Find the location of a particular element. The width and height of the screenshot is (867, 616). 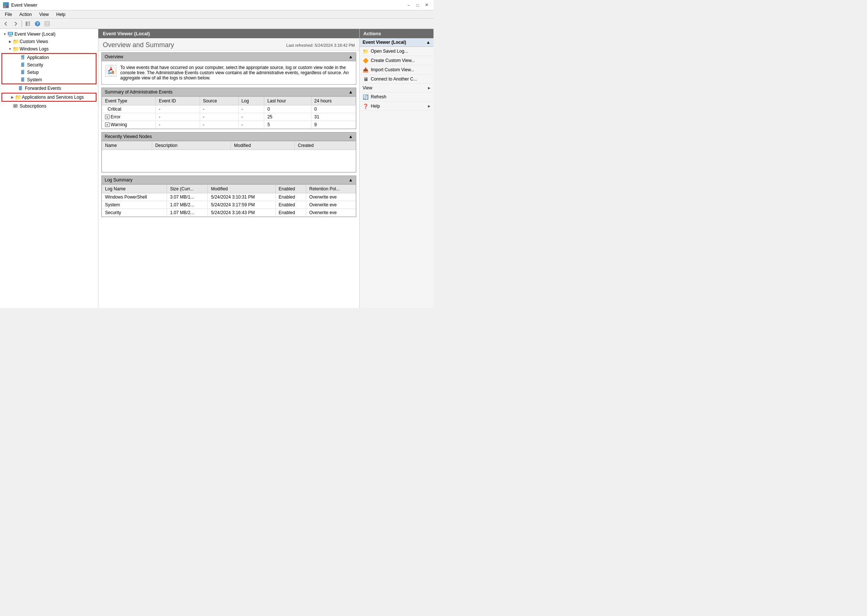

page-icon-forwarded is located at coordinates (21, 88).